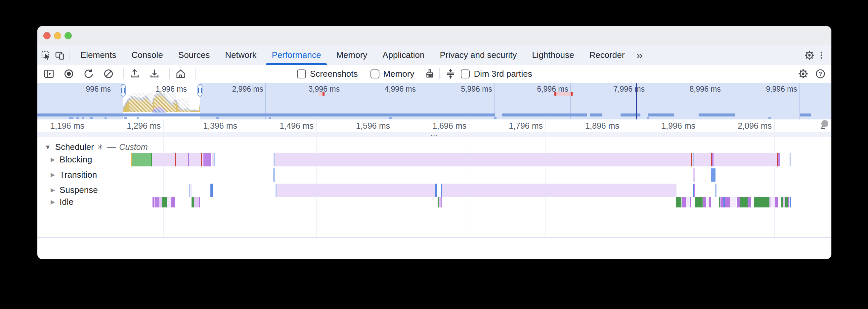 The height and width of the screenshot is (309, 868). I want to click on toggle-sidebar-icon, so click(49, 74).